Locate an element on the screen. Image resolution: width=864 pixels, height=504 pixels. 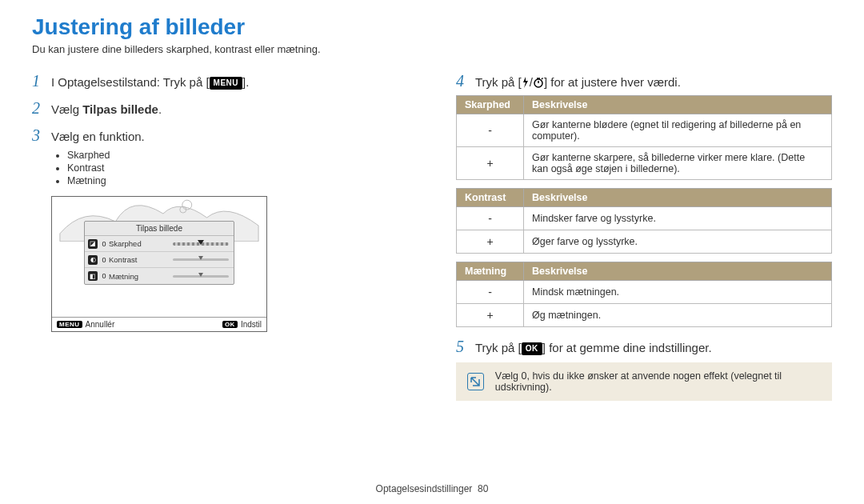
step-1: 1 I Optagelsestilstand: Tryk på [MENU]. is located at coordinates (220, 81).